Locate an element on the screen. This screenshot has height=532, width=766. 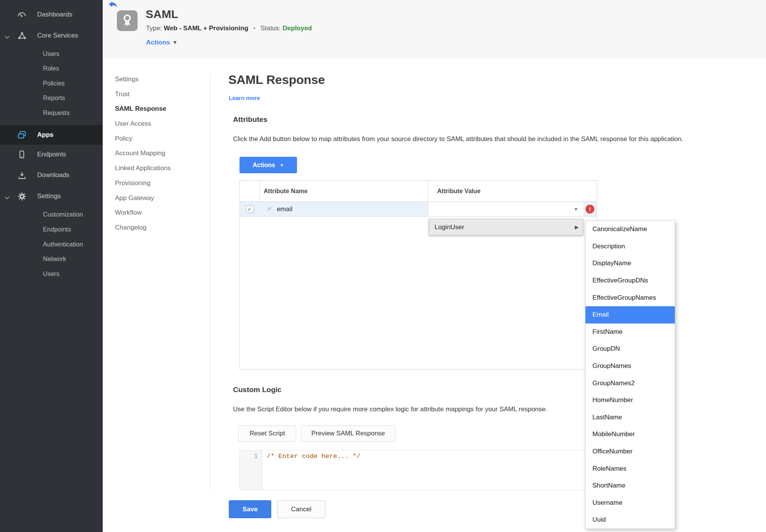
sidebar-item-apps-active: Apps is located at coordinates (51, 135).